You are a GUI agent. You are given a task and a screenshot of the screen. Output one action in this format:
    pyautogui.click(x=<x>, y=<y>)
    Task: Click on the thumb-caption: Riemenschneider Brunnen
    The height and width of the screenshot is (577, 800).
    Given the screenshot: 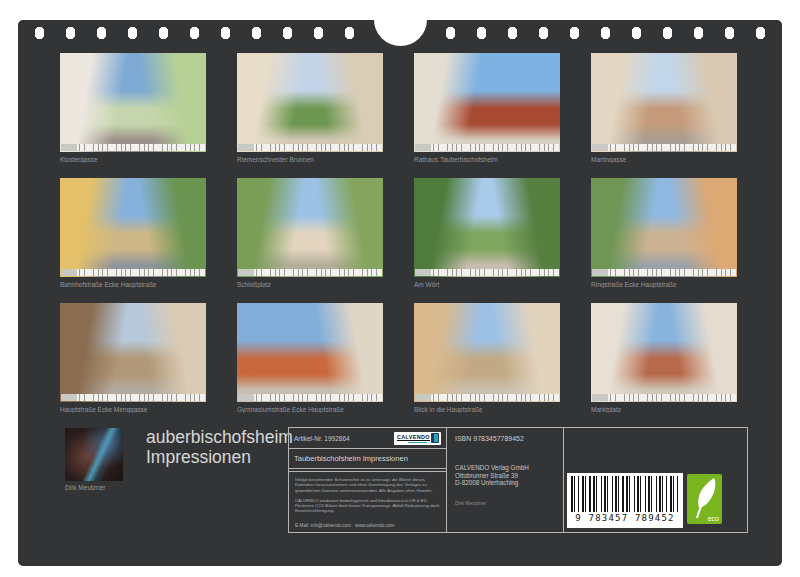 What is the action you would take?
    pyautogui.click(x=310, y=160)
    